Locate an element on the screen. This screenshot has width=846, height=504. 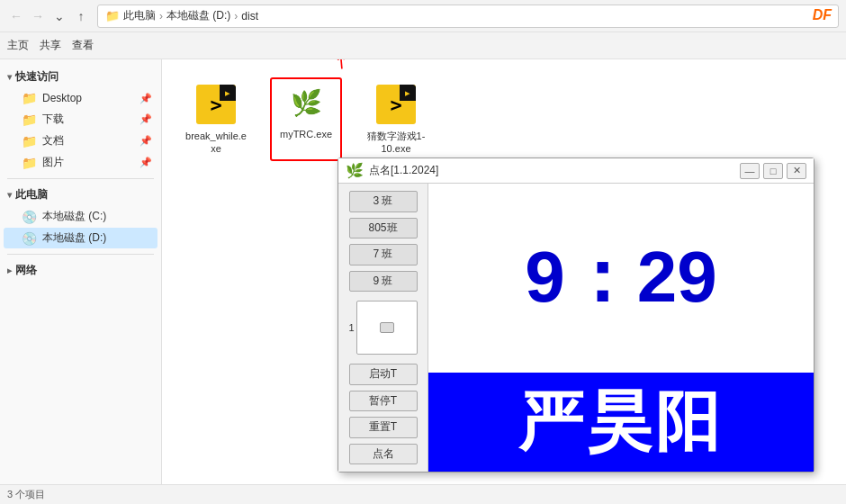
sidebar-section-thispc: ▾ 此电脑 💿 本地磁盘 (C:) 💿 本地磁盘 (D:) is located at coordinates (81, 216).